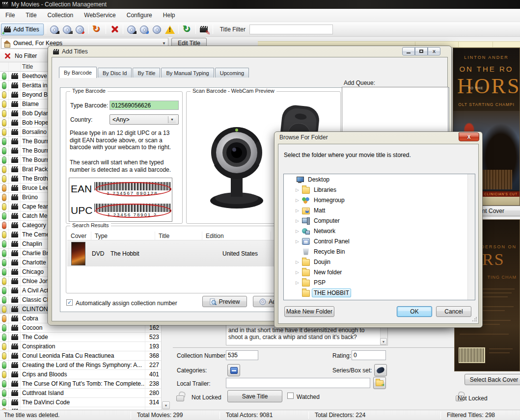 Image resolution: width=520 pixels, height=420 pixels. What do you see at coordinates (81, 356) in the screenshot?
I see `movie-list-row: Conul Leonida Fata Cu Reactiunea 368` at bounding box center [81, 356].